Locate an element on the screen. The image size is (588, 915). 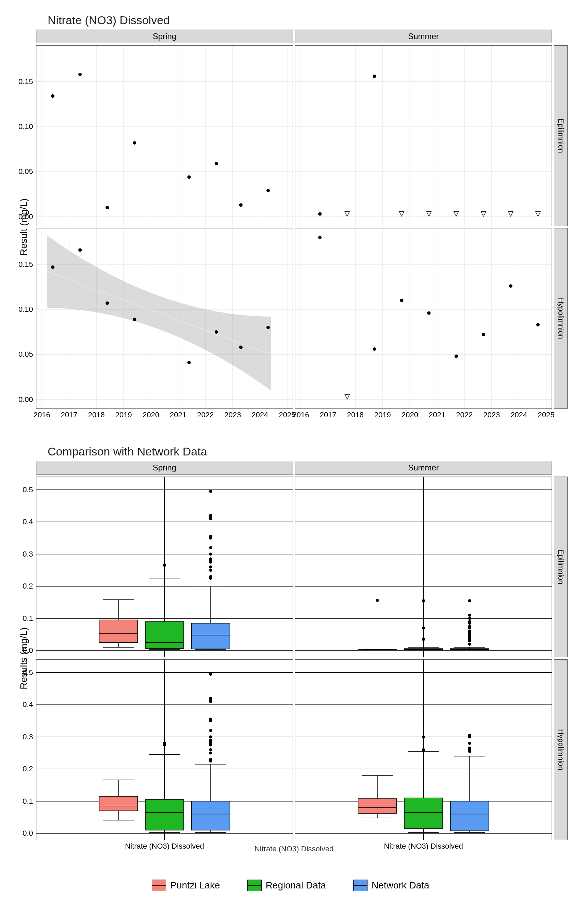
boxpanel-summer-hyp: Nitrate (NO3) Dissolved is located at coordinates (424, 750).